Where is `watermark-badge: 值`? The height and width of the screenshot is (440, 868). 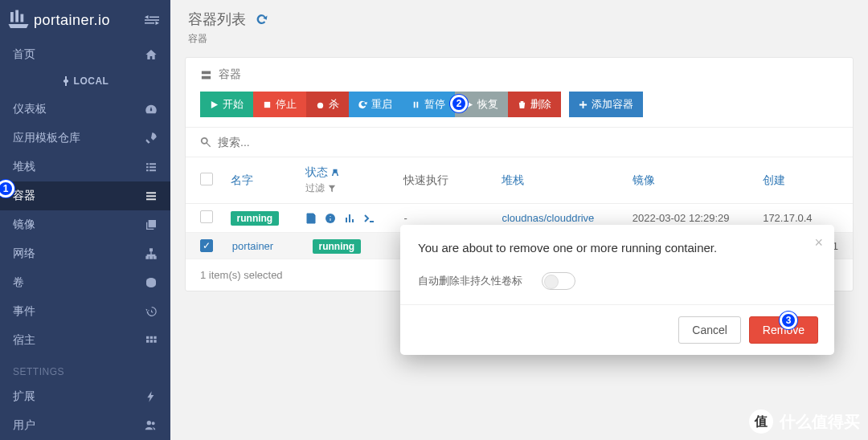 watermark-badge: 值 is located at coordinates (761, 422).